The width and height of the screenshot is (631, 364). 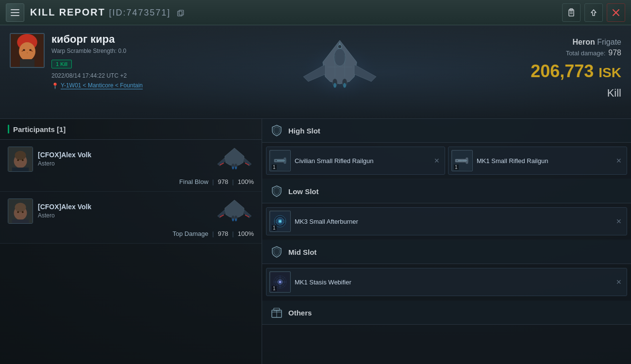 I want to click on location-pin-icon: 📍, so click(x=55, y=86).